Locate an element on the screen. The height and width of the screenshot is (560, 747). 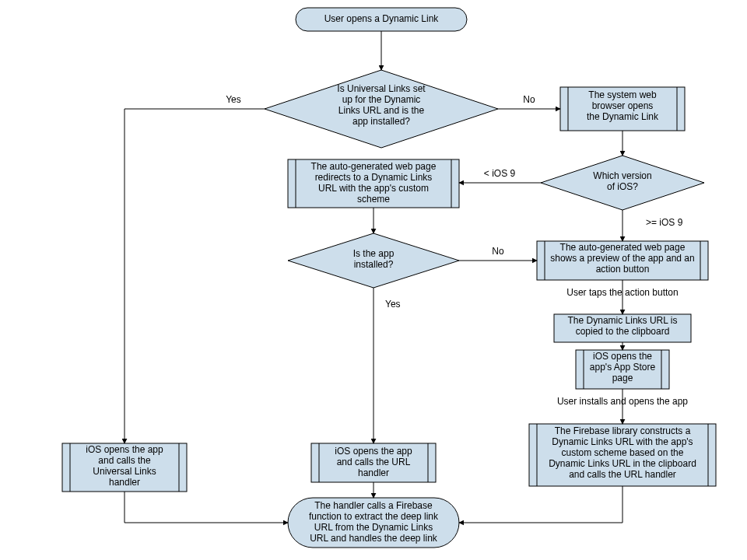
label-lt9: < iOS 9 is located at coordinates (500, 173).